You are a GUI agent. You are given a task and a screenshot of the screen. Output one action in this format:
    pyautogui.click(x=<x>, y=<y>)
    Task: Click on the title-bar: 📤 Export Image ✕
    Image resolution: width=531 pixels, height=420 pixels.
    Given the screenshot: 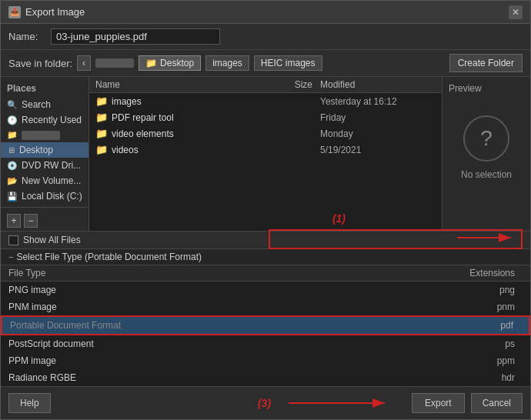 What is the action you would take?
    pyautogui.click(x=266, y=12)
    